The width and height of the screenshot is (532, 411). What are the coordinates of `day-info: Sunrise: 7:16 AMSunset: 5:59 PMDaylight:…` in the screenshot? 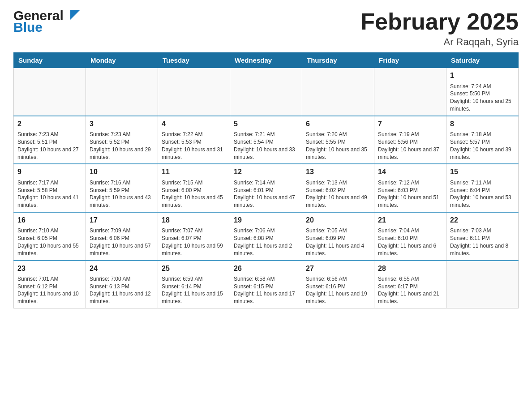 It's located at (122, 194).